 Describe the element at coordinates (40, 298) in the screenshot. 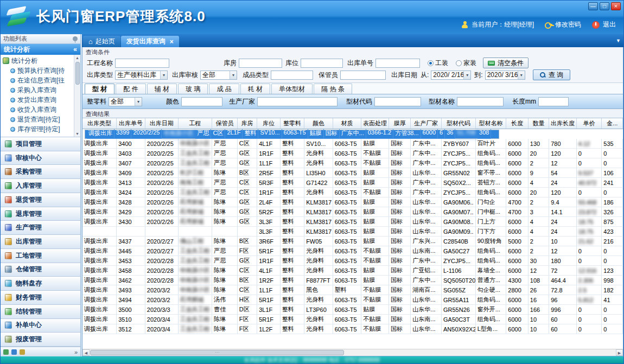

I see `sidebar-item-finance: 财务管理` at that location.